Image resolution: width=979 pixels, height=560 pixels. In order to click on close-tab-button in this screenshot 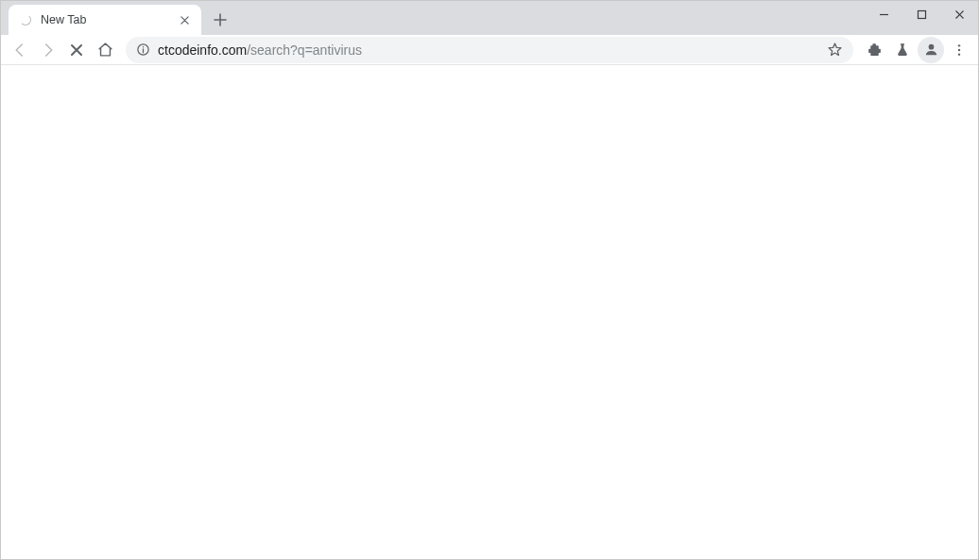, I will do `click(184, 20)`.